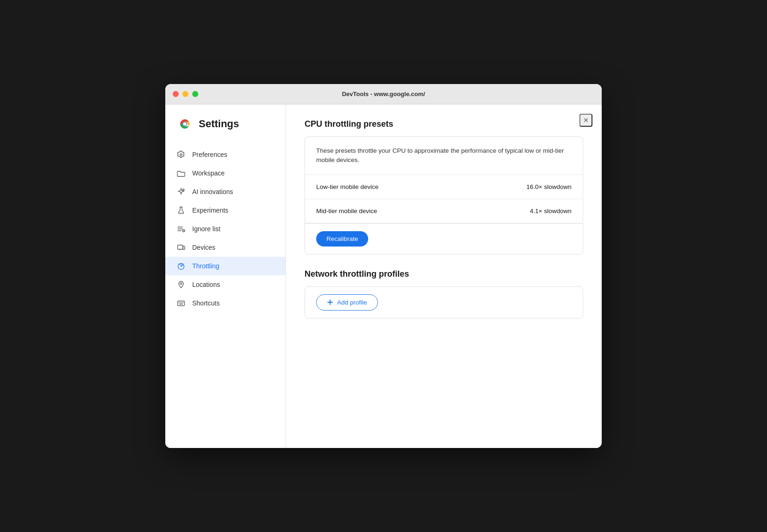 The width and height of the screenshot is (767, 532). Describe the element at coordinates (219, 124) in the screenshot. I see `settings-heading: Settings` at that location.